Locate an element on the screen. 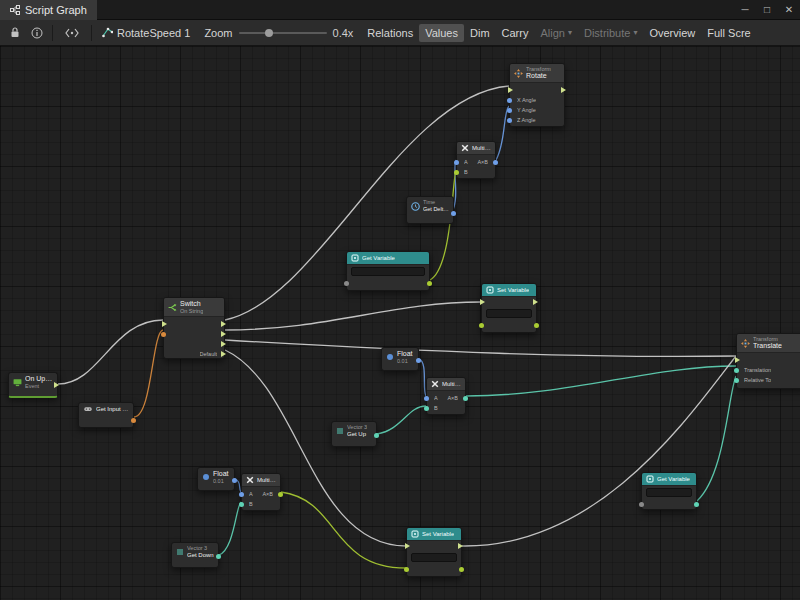  string-out-port is located at coordinates (134, 420).